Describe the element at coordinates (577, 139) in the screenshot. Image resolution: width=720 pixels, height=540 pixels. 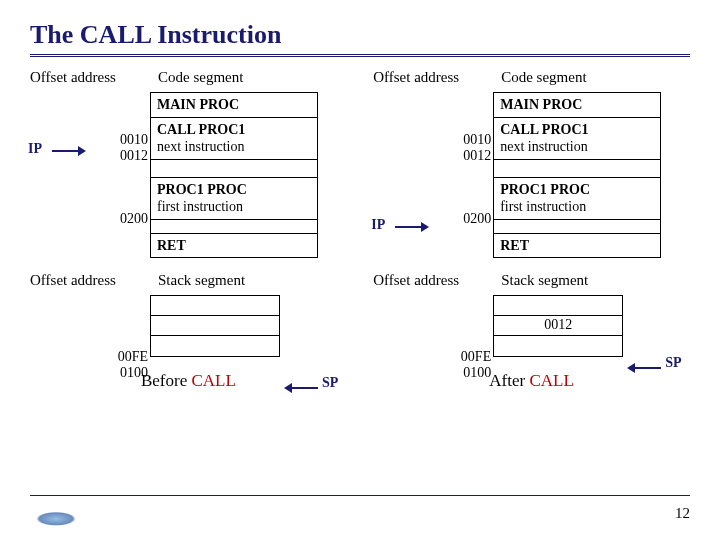
I see `call-next-r: CALL PROC1 next instruction` at that location.